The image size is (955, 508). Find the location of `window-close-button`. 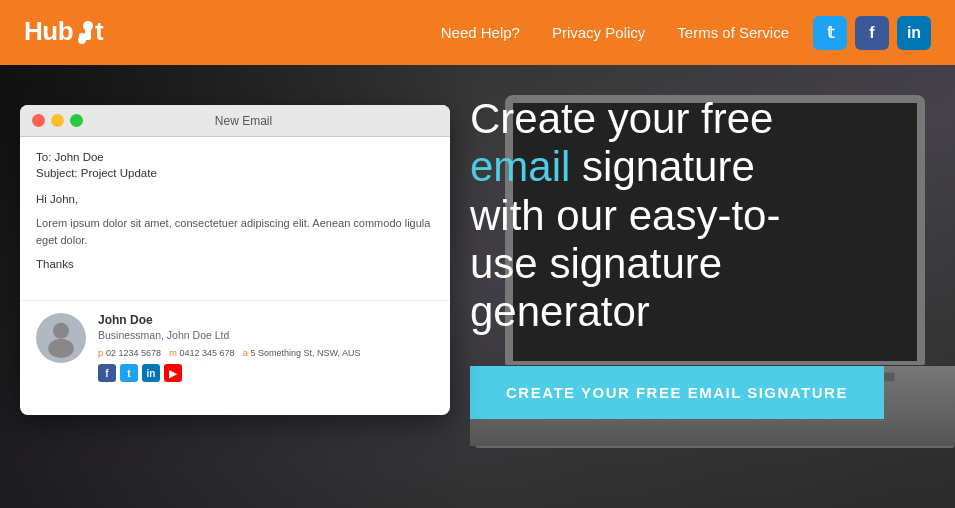

window-close-button is located at coordinates (38, 120).